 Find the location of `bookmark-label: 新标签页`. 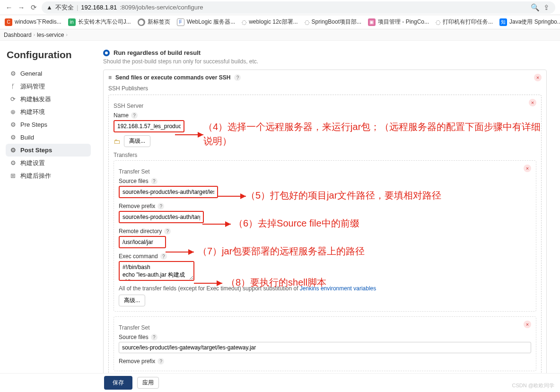

bookmark-label: 新标签页 is located at coordinates (159, 22).